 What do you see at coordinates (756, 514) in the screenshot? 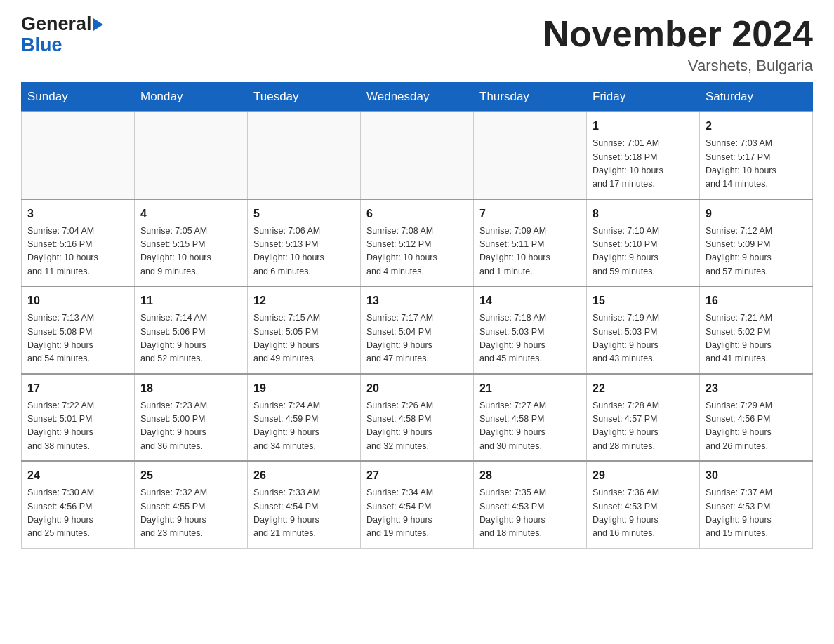
I see `day-info: Sunrise: 7:37 AMSunset: 4:53 PMDaylight:…` at bounding box center [756, 514].